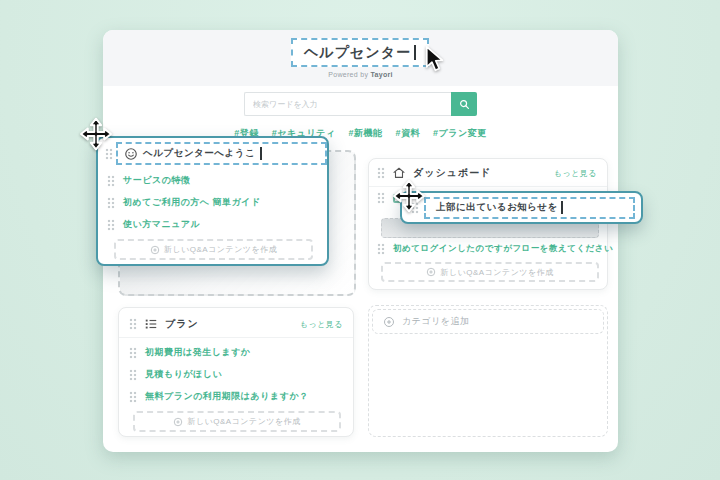  What do you see at coordinates (360, 74) in the screenshot?
I see `powered-by: Powered by Tayori` at bounding box center [360, 74].